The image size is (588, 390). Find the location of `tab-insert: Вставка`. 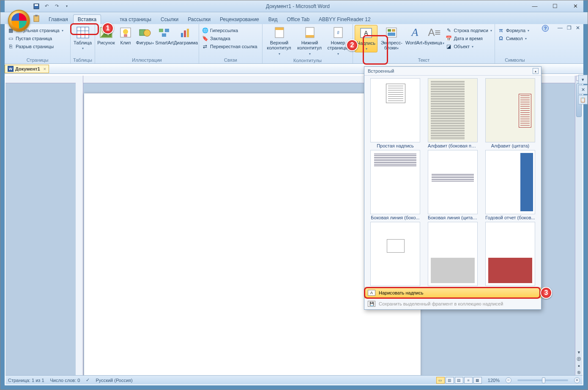

tab-insert: Вставка is located at coordinates (87, 19).